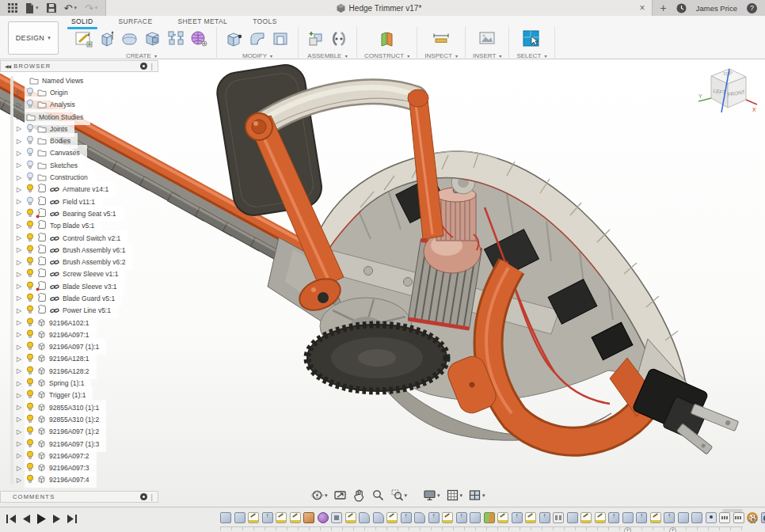 The image size is (765, 532). Describe the element at coordinates (763, 518) in the screenshot. I see `timeline-feature-joint-icon` at that location.